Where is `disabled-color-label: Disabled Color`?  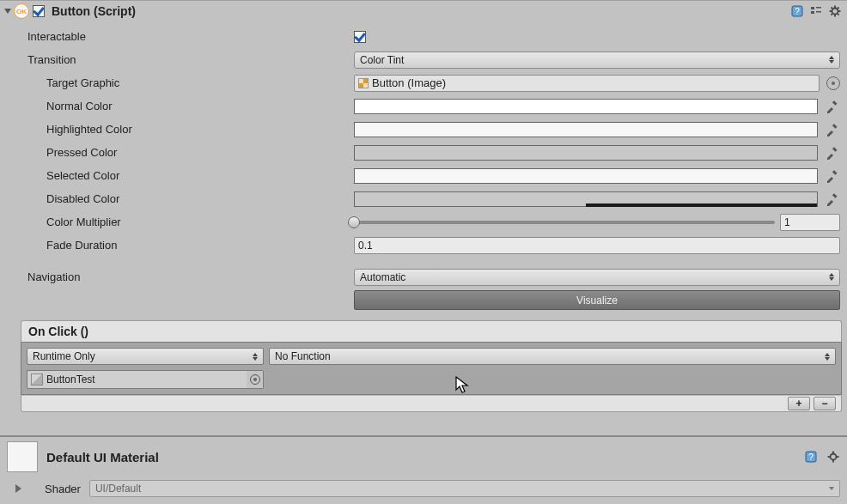
disabled-color-label: Disabled Color is located at coordinates (187, 199).